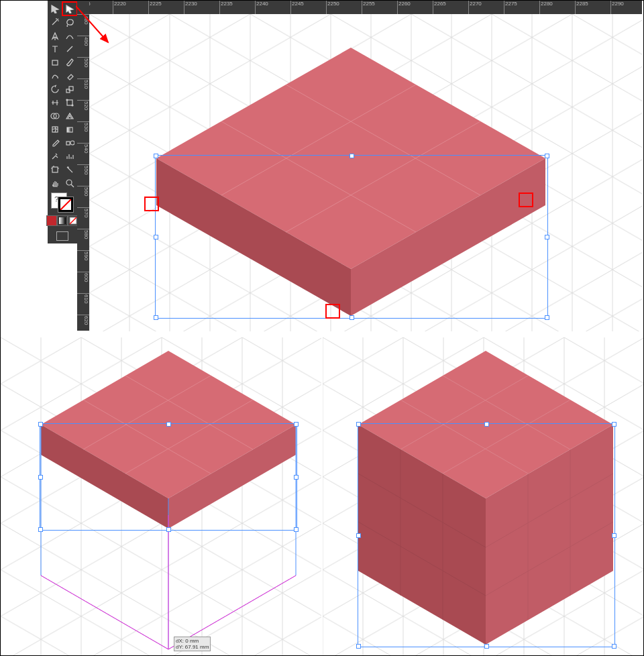 This screenshot has width=644, height=656. I want to click on ruler-h-tick: 2255, so click(368, 7).